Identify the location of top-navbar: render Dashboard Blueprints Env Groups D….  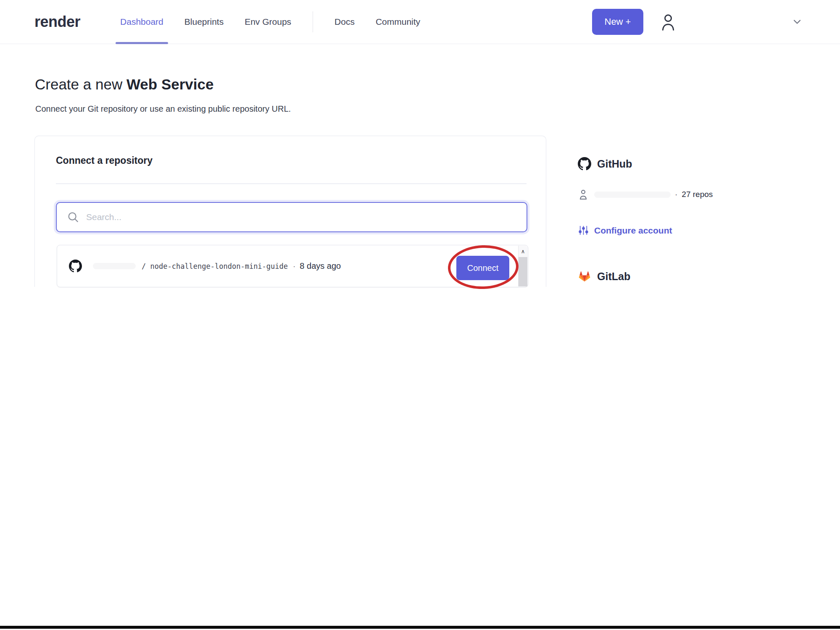
(420, 22).